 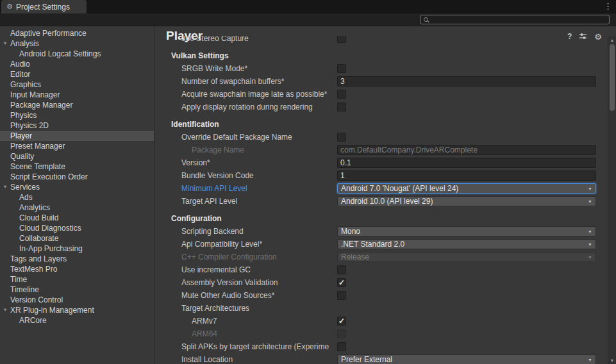 What do you see at coordinates (44, 6) in the screenshot?
I see `tab-project-settings: ⚙ Project Settings` at bounding box center [44, 6].